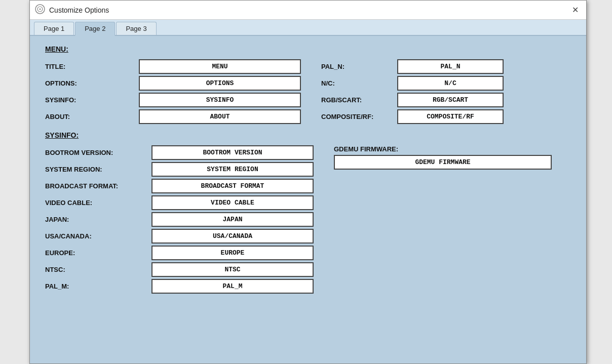  I want to click on sysinfo-row-ntsc: NTSC, so click(179, 269).